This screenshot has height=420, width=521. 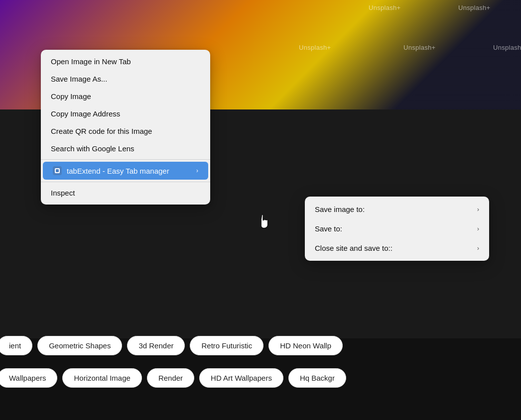 What do you see at coordinates (29, 378) in the screenshot?
I see `tag-wallpapers: Wallpapers` at bounding box center [29, 378].